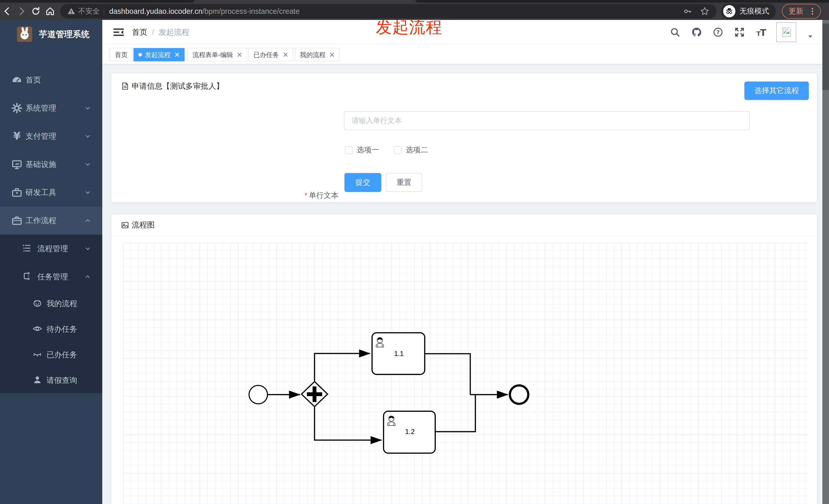  What do you see at coordinates (696, 32) in the screenshot?
I see `github-icon` at bounding box center [696, 32].